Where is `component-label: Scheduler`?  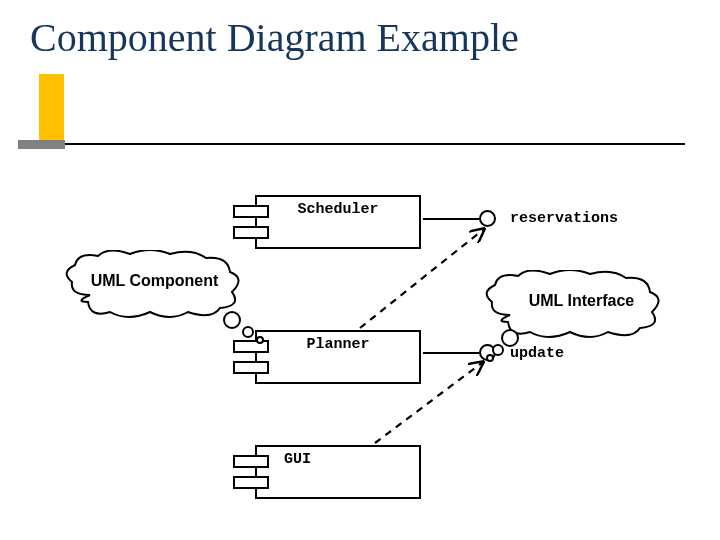
component-label: Scheduler is located at coordinates (338, 210).